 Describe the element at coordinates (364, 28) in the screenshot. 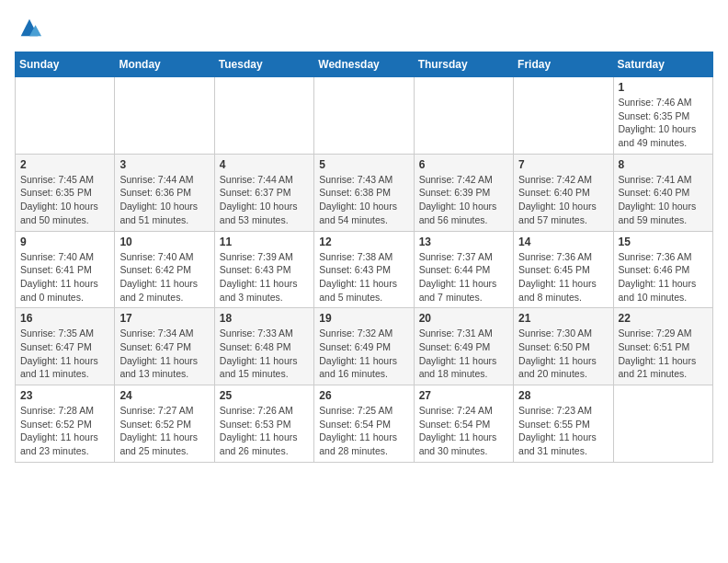

I see `page-header` at that location.